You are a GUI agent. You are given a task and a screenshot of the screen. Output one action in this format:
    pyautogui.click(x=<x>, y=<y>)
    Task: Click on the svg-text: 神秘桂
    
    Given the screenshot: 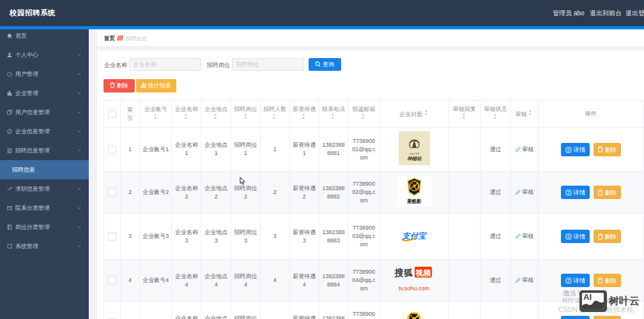 What is the action you would take?
    pyautogui.click(x=415, y=158)
    